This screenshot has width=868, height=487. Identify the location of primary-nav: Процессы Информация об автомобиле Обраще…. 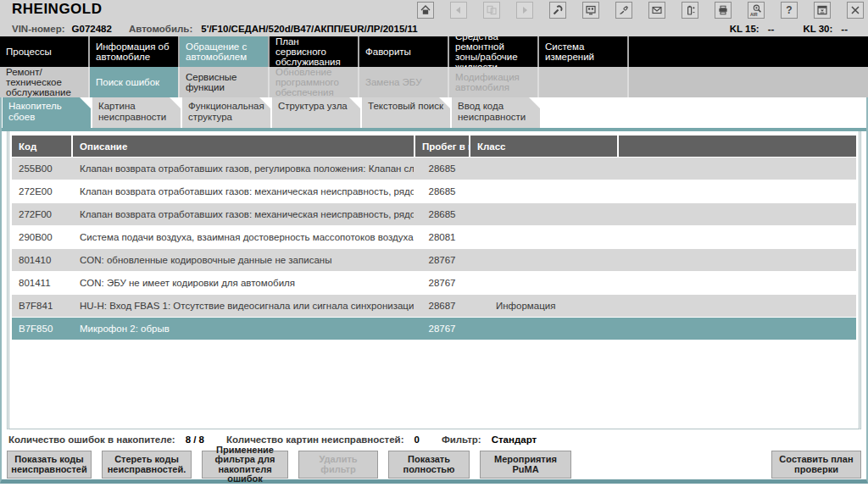
(434, 52).